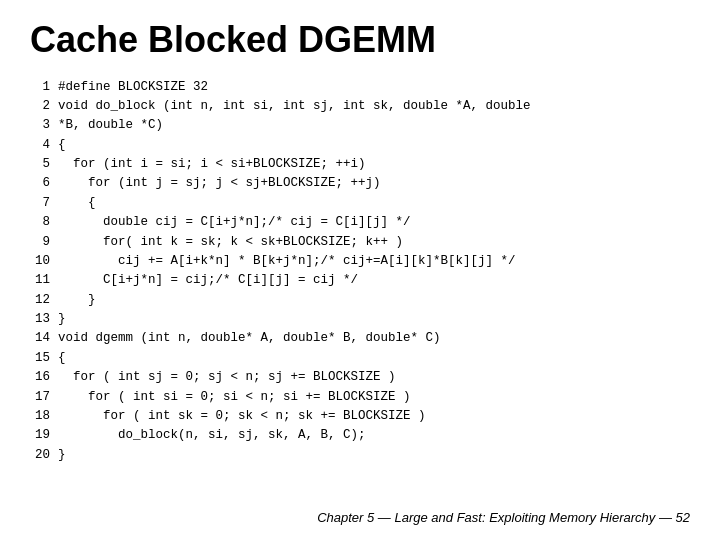 The height and width of the screenshot is (540, 720). I want to click on line-number: 5, so click(40, 164).